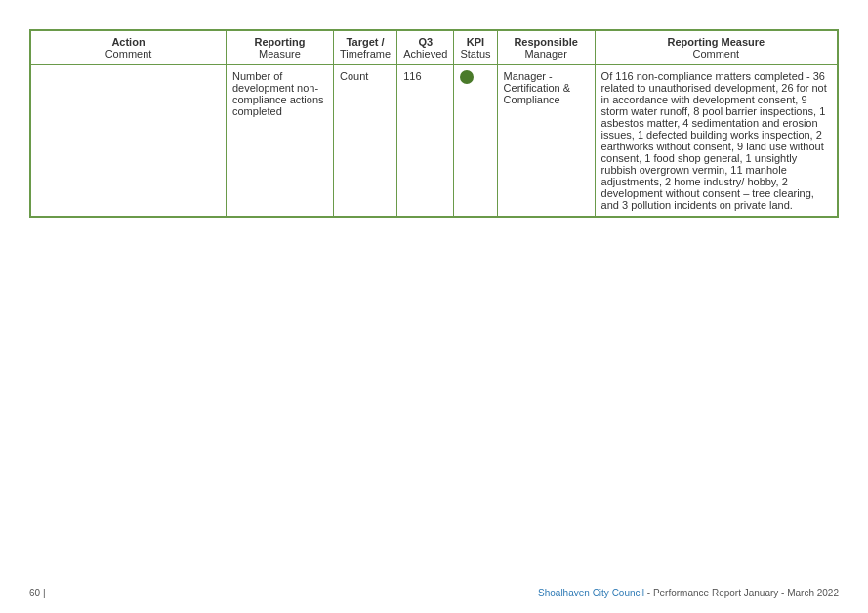 The image size is (868, 613). What do you see at coordinates (688, 593) in the screenshot?
I see `footer-report-info: Shoalhaven City Council - Performance Re…` at bounding box center [688, 593].